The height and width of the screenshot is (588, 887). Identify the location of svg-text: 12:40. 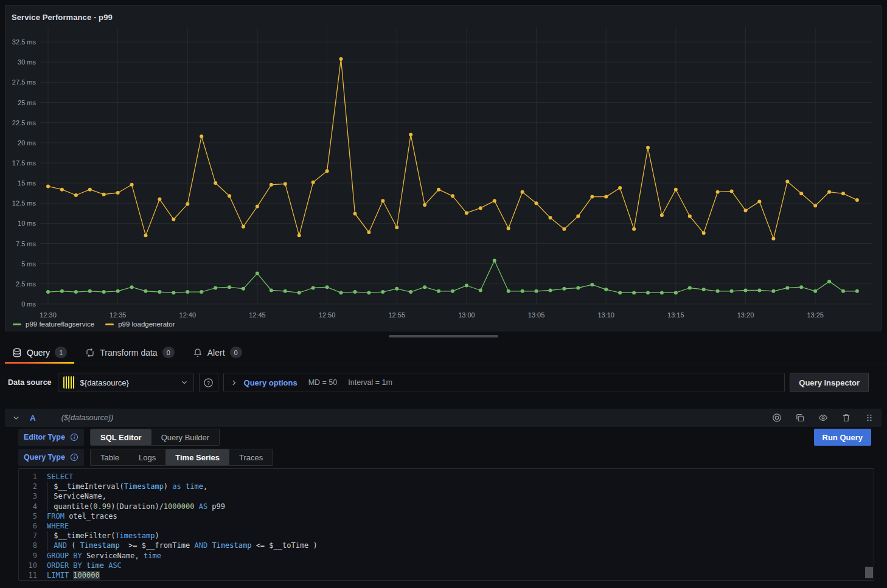
(188, 315).